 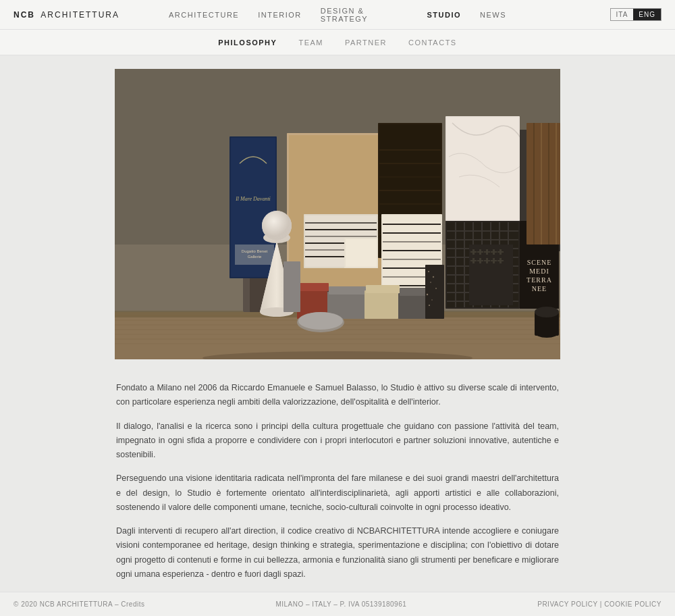 I want to click on header: NCB ARCHITETTURA ARCHITECTURE INTERIOR D…, so click(x=338, y=15).